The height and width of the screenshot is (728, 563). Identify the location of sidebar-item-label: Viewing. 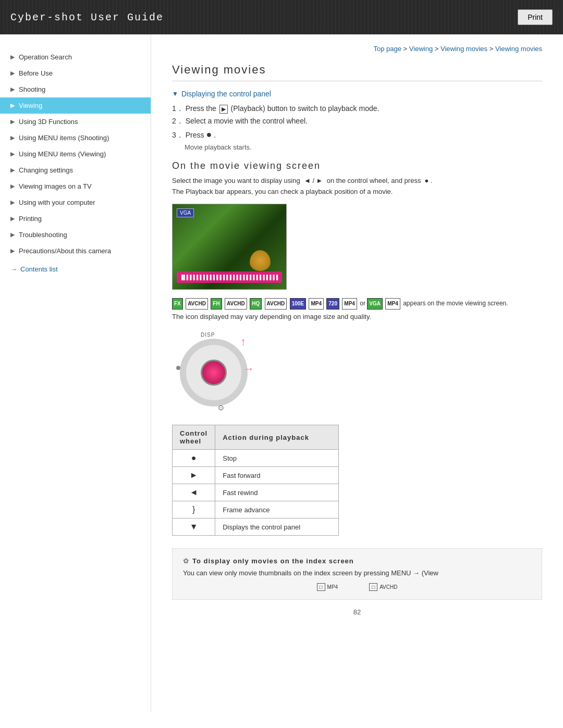
(30, 105).